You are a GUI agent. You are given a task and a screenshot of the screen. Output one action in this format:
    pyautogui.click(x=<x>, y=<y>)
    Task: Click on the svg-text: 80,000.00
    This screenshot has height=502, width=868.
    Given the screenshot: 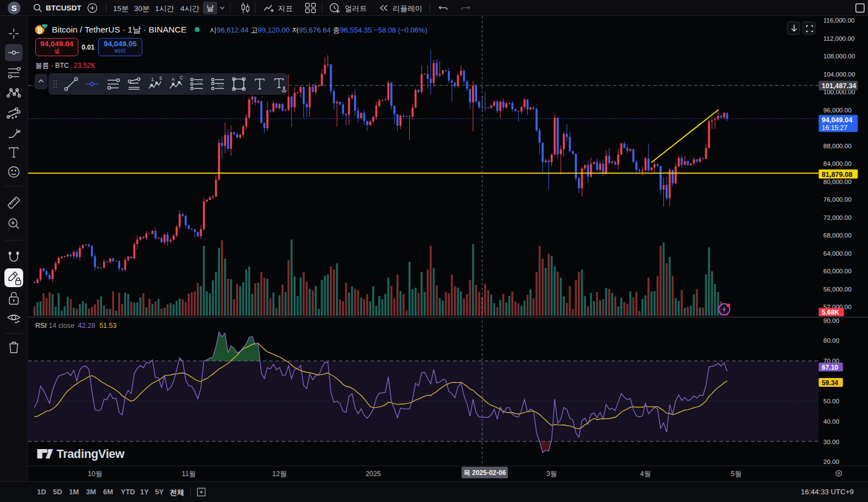 What is the action you would take?
    pyautogui.click(x=837, y=182)
    